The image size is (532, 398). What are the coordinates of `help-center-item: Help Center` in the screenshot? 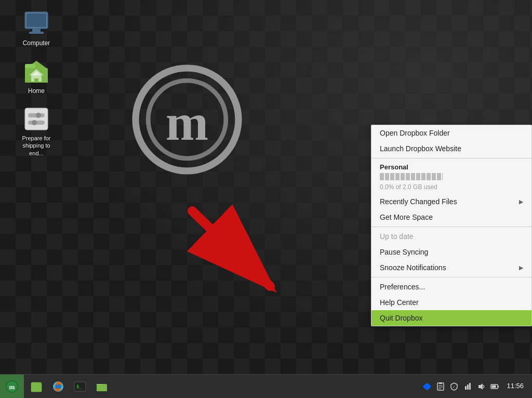 It's located at (451, 302).